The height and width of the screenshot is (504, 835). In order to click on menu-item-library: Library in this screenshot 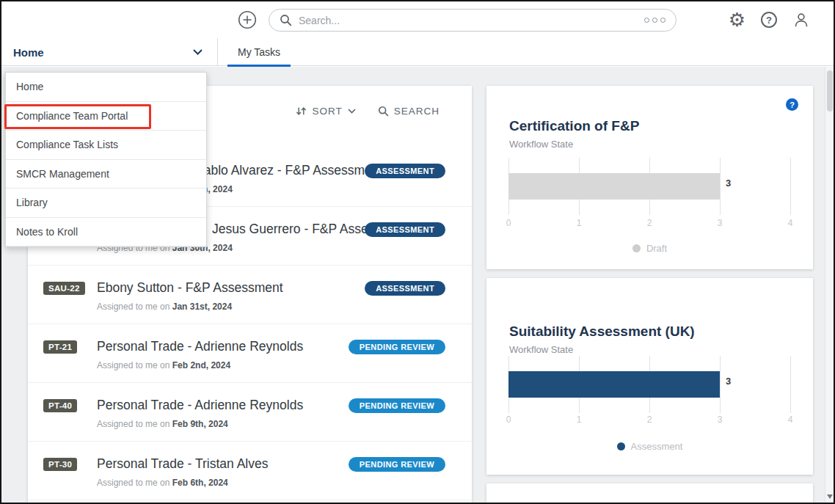, I will do `click(106, 203)`.